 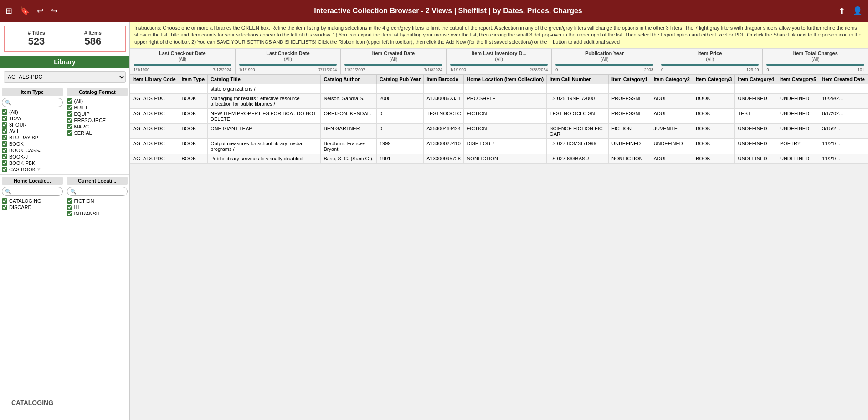 What do you see at coordinates (264, 89) in the screenshot?
I see `cell-0-2: state organizations /` at bounding box center [264, 89].